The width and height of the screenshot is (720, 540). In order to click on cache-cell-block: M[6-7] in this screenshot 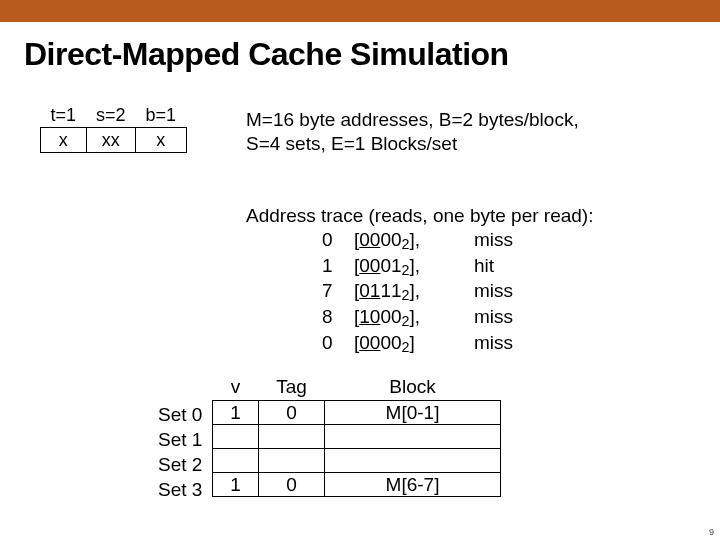, I will do `click(413, 485)`.